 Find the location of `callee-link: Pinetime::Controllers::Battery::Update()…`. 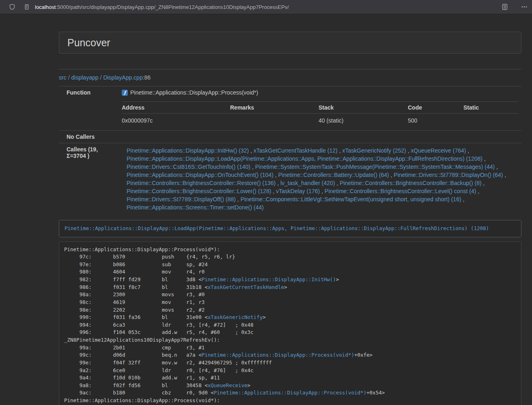

callee-link: Pinetime::Controllers::Battery::Update()… is located at coordinates (334, 175).